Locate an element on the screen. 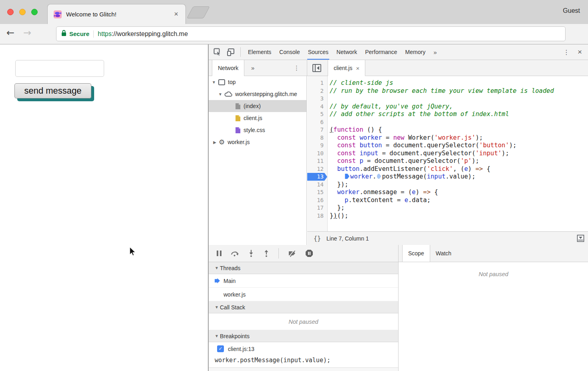 This screenshot has width=588, height=371. gutter-line-number: 6 is located at coordinates (317, 122).